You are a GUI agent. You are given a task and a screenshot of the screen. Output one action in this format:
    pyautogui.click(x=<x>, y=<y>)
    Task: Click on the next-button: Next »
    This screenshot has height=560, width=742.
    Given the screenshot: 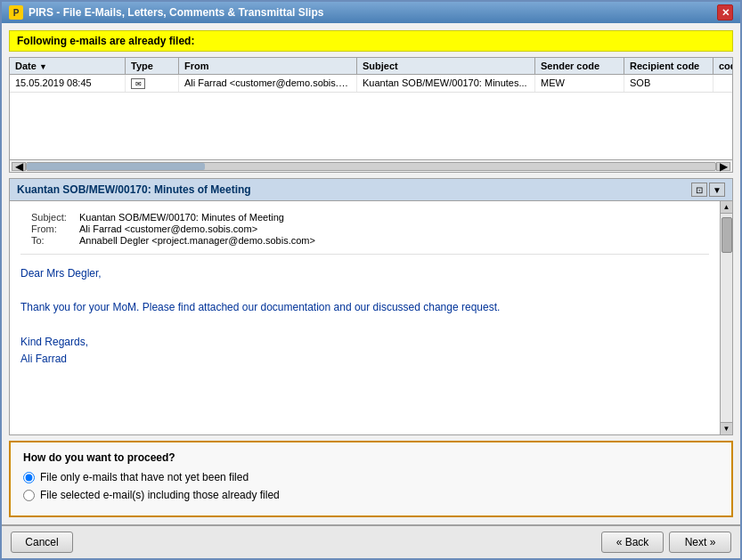 What is the action you would take?
    pyautogui.click(x=700, y=542)
    